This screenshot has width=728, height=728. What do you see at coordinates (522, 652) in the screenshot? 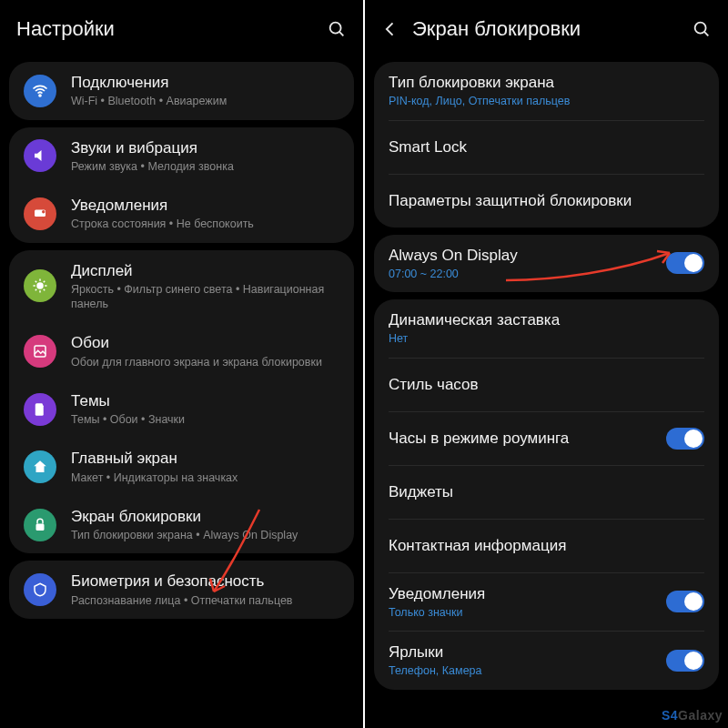
I see `item-title: Ярлыки` at bounding box center [522, 652].